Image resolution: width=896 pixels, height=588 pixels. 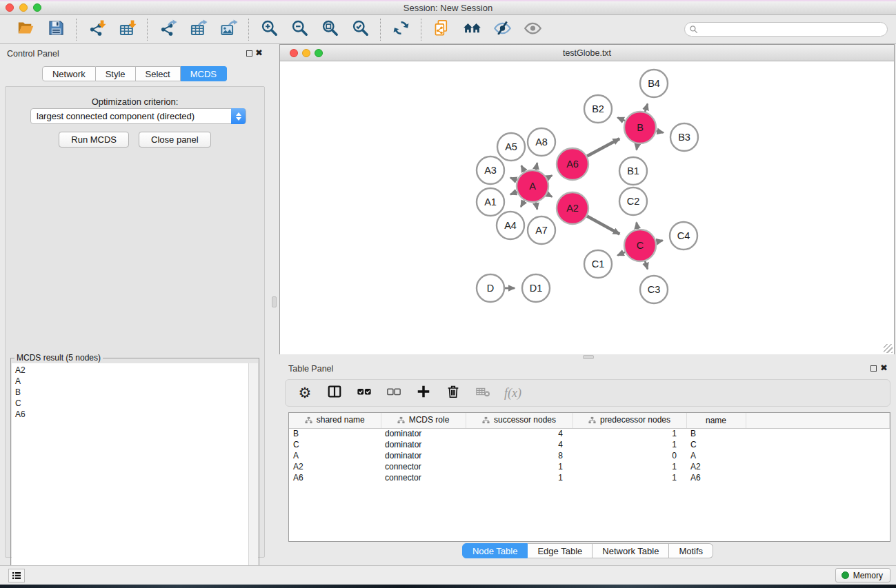 I want to click on resize-grip-icon, so click(x=888, y=349).